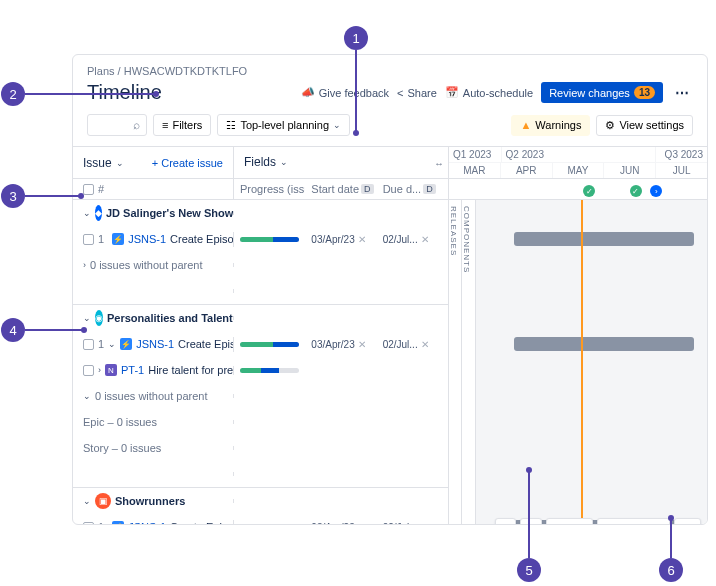 This screenshot has width=716, height=586. Describe the element at coordinates (634, 522) in the screenshot. I see `zoom-dropdown: Quarters ⌄` at that location.